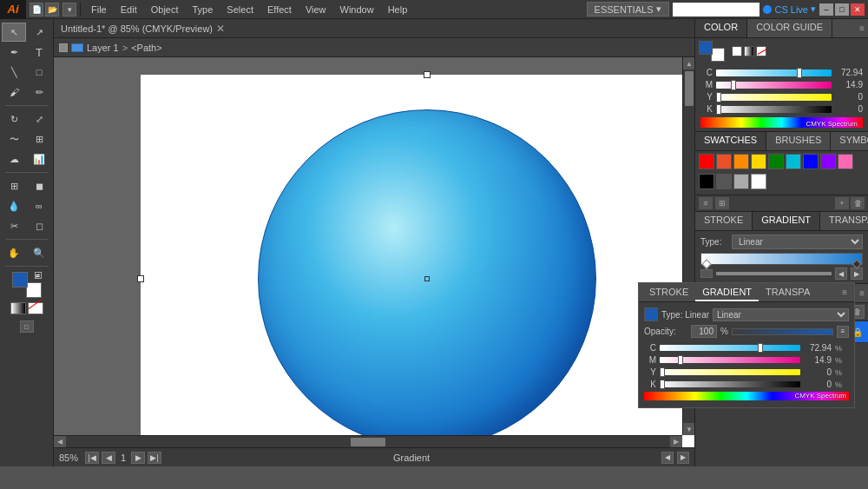 This screenshot has width=868, height=489. Describe the element at coordinates (733, 85) in the screenshot. I see `slider-thumb-m` at that location.